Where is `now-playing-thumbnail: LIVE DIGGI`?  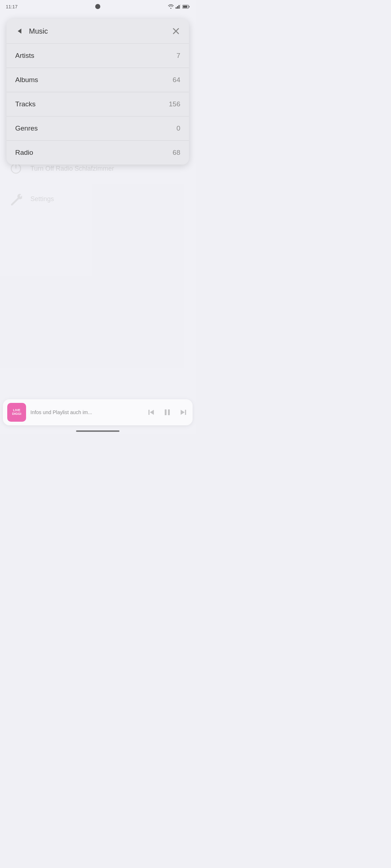
now-playing-thumbnail: LIVE DIGGI is located at coordinates (17, 412).